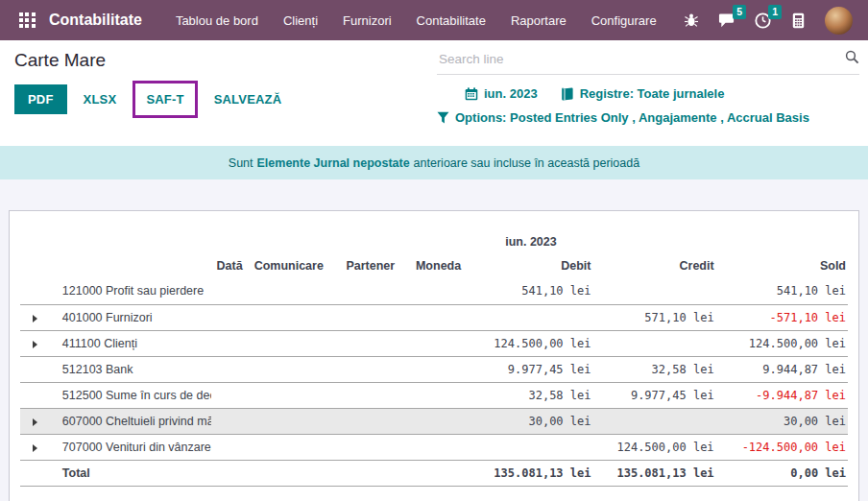 The width and height of the screenshot is (868, 501). Describe the element at coordinates (798, 20) in the screenshot. I see `phone-icon` at that location.